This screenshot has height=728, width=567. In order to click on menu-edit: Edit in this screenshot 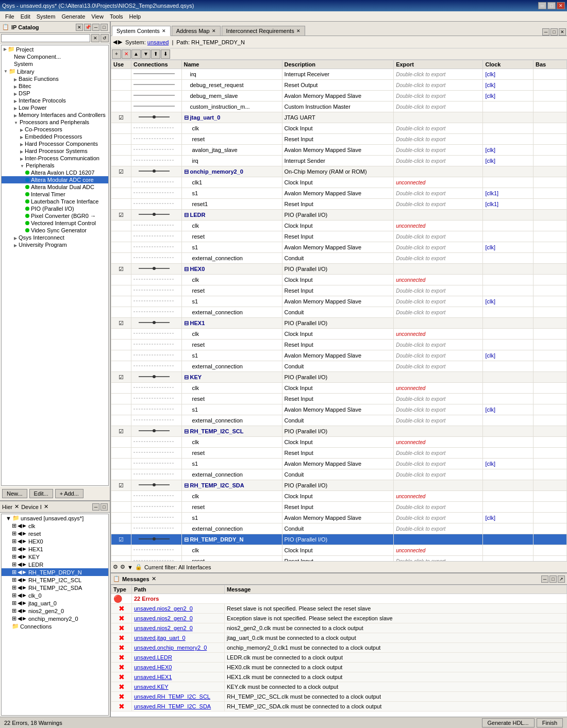, I will do `click(26, 16)`.